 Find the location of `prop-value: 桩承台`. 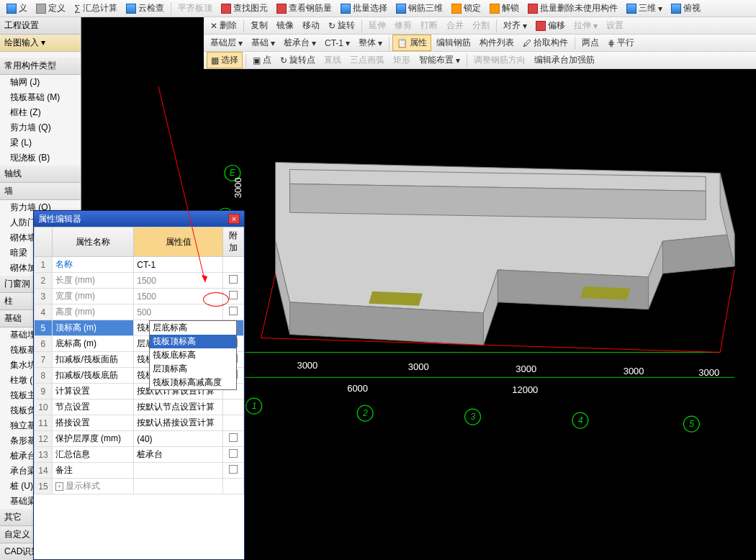

prop-value: 桩承台 is located at coordinates (179, 455).